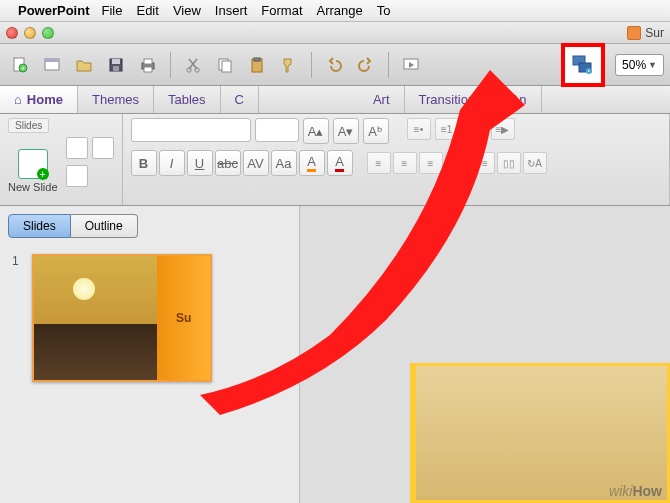  What do you see at coordinates (451, 100) in the screenshot?
I see `tab-transitions: Transitions` at bounding box center [451, 100].